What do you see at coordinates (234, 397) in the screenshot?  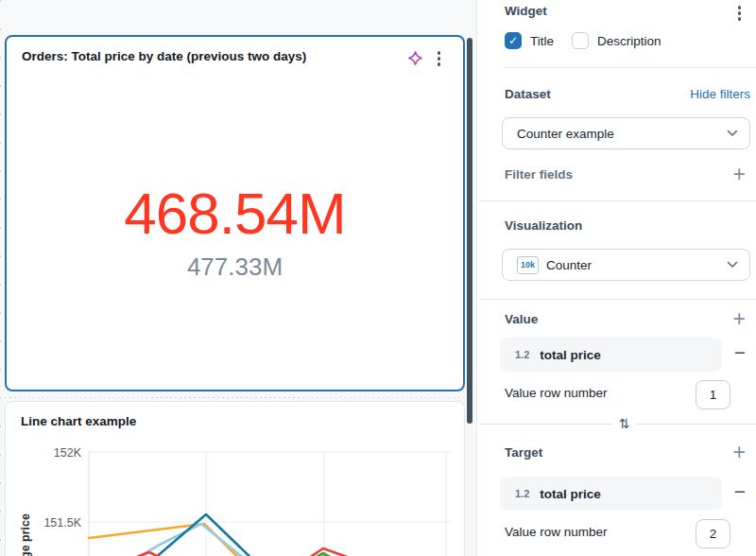 I see `grid-row-divider` at bounding box center [234, 397].